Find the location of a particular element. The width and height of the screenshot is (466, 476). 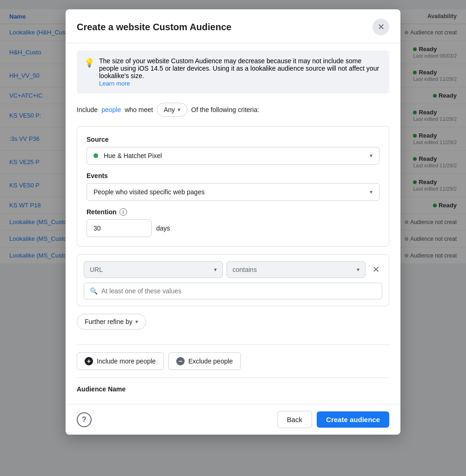

days-label: days is located at coordinates (163, 228).